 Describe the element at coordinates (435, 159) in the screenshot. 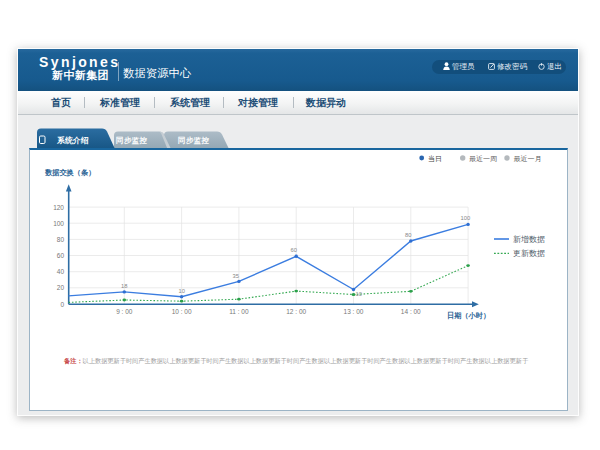

I see `svg-text: 当日` at that location.